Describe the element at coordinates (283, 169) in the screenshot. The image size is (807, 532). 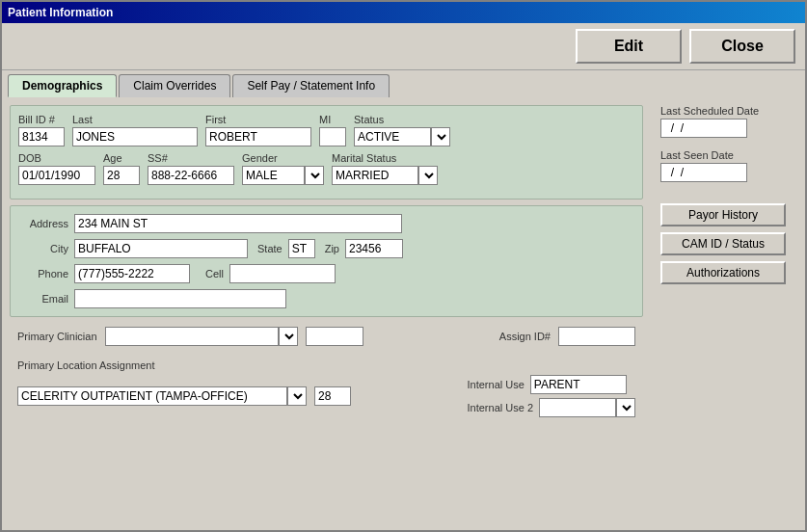
I see `gender-group: Gender ▼` at that location.